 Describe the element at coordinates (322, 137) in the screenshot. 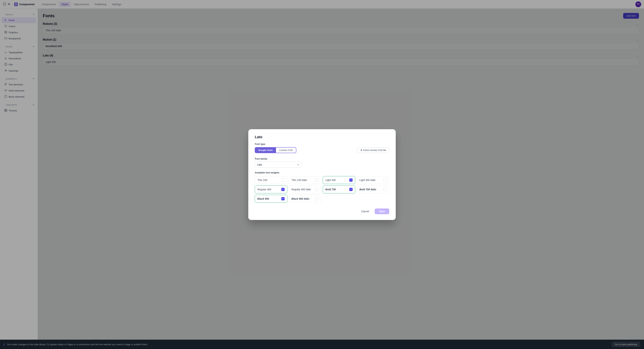

I see `modal-title: Lato` at that location.